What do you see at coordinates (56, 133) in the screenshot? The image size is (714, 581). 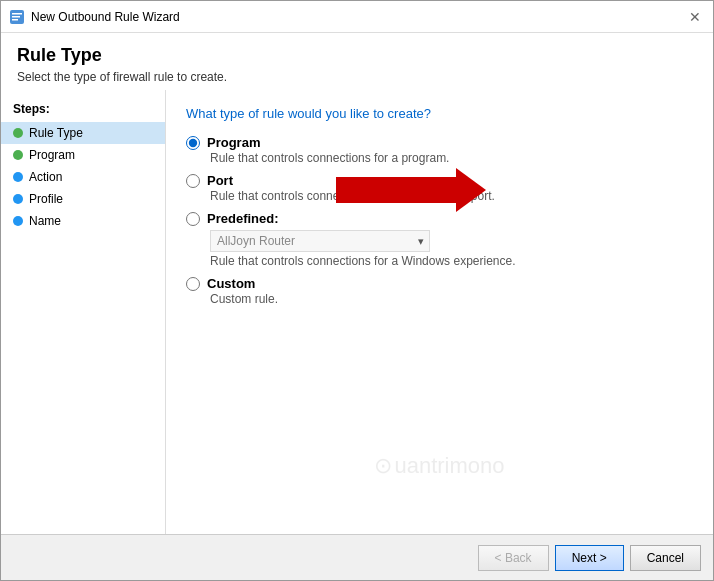 I see `sidebar-item-label: Rule Type` at bounding box center [56, 133].